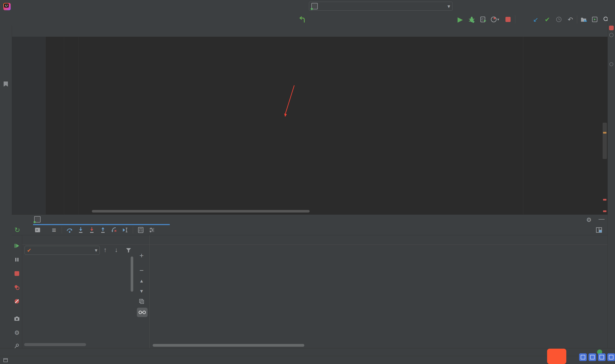 This screenshot has width=615, height=364. What do you see at coordinates (313, 31) in the screenshot?
I see `editor-tab-bar` at bounding box center [313, 31].